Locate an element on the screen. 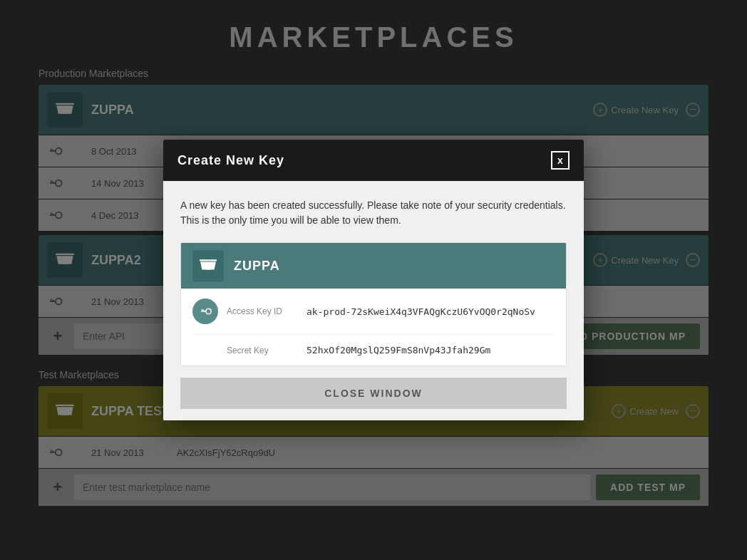 The image size is (747, 560). modal-message: A new key has been created successfully.… is located at coordinates (374, 213).